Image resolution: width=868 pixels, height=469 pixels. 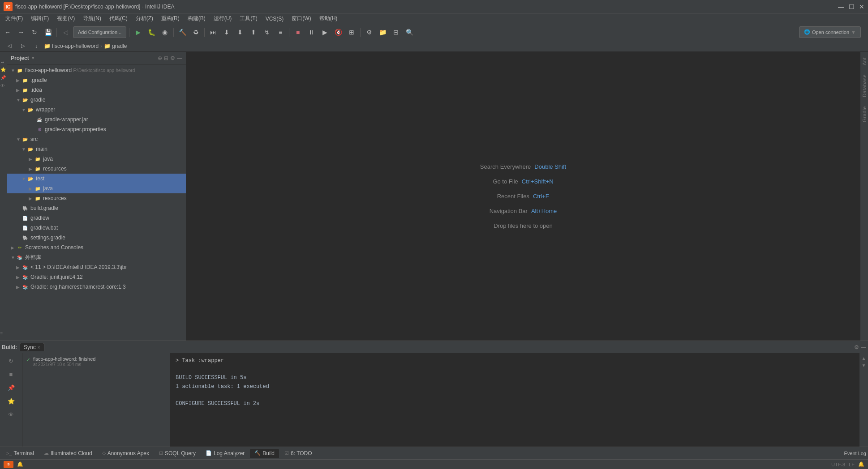 I want to click on toolbar-forward-btn: →, so click(x=21, y=32).